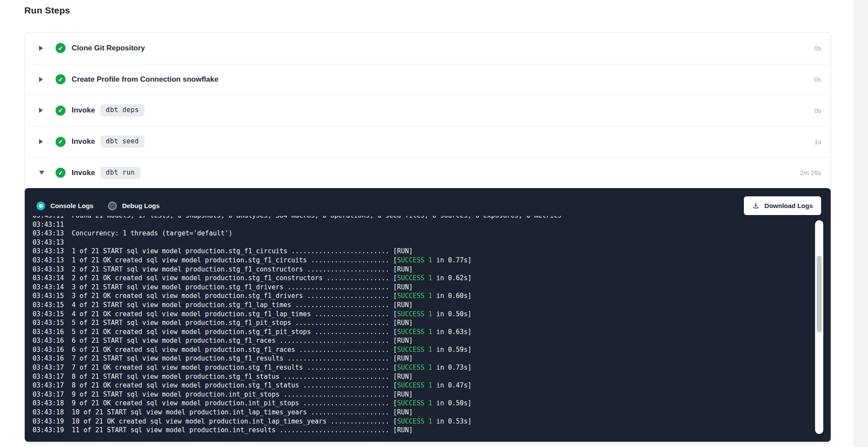 This screenshot has height=447, width=868. I want to click on step-row: ✓Invokedbt seed1s, so click(428, 142).